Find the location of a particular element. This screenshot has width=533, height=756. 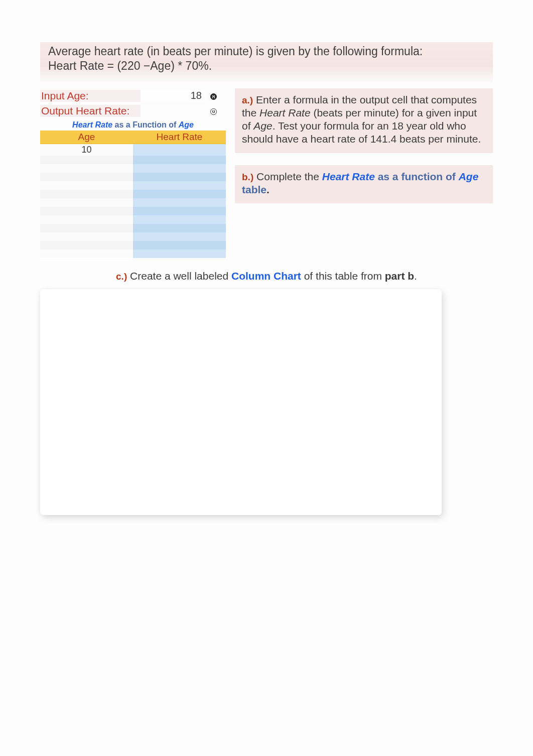

instr-c-partb: part b is located at coordinates (399, 276).